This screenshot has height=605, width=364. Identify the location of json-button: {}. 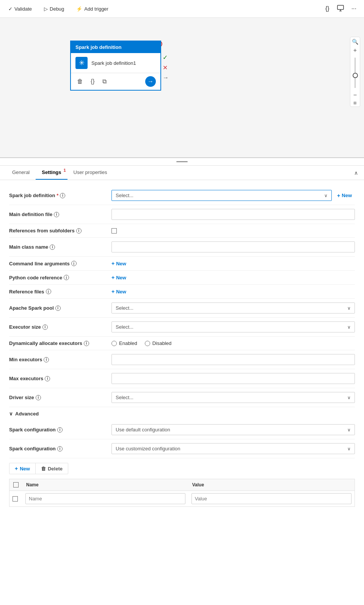
(328, 9).